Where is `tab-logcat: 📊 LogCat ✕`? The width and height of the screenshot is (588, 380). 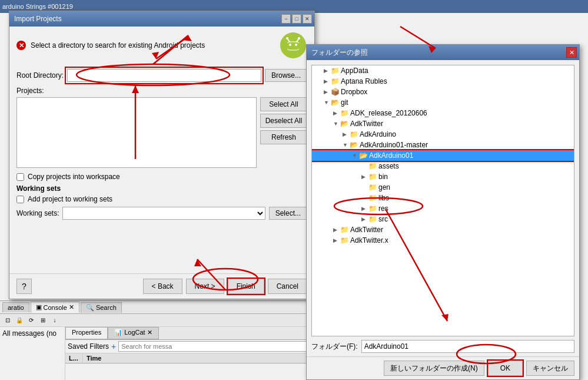
tab-logcat: 📊 LogCat ✕ is located at coordinates (133, 333).